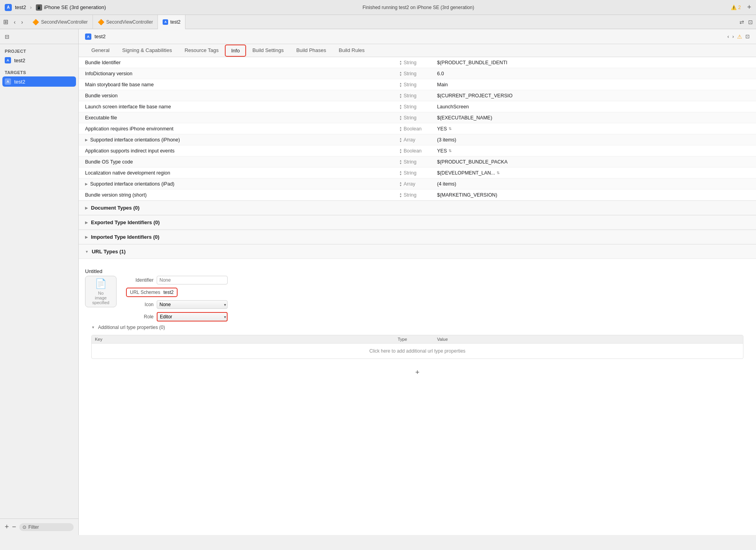 This screenshot has height=550, width=756. I want to click on icon-row: Icon None ▾, so click(438, 305).